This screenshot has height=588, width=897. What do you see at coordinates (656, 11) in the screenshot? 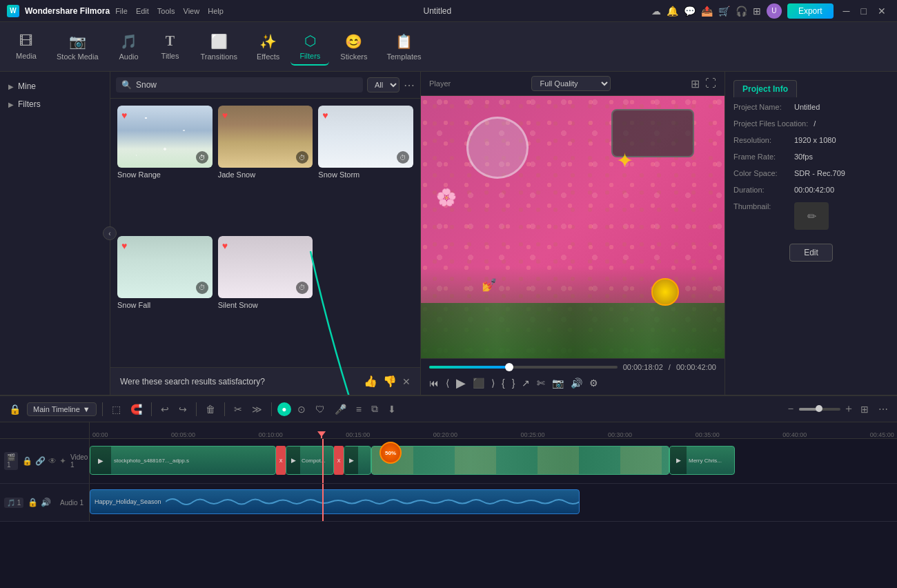
I see `cloud-icon: ☁` at bounding box center [656, 11].